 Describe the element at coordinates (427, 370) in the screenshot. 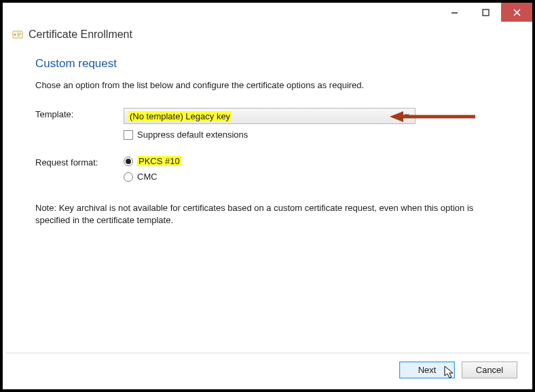

I see `next-button: Next` at that location.